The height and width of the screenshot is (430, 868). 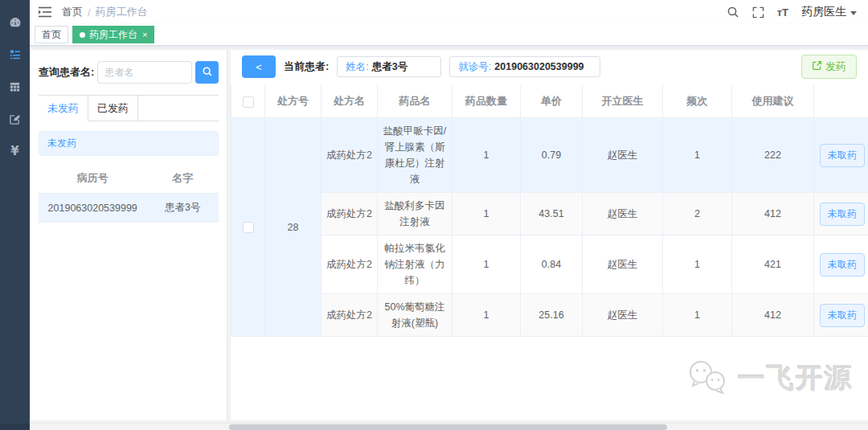 I want to click on user-dropdown: 药房医生, so click(x=829, y=12).